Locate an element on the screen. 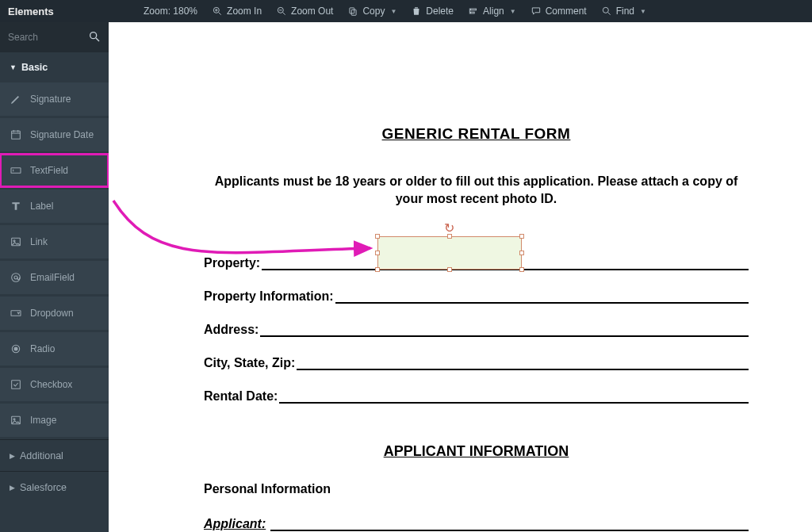 This screenshot has width=812, height=532. sidebar-item-label: TextField is located at coordinates (49, 170).